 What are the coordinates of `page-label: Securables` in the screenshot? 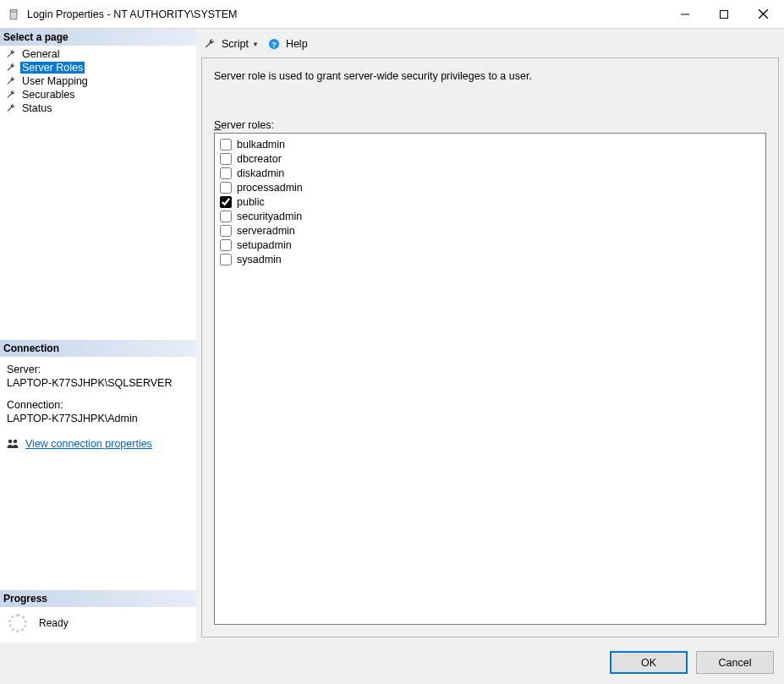 It's located at (49, 95).